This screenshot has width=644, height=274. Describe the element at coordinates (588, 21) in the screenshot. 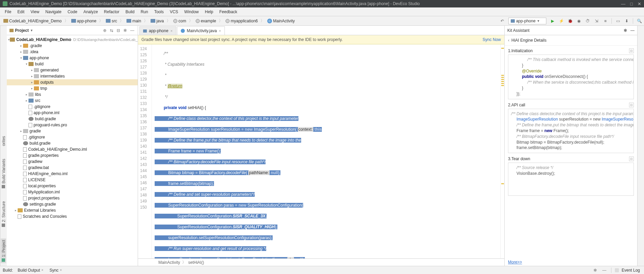

I see `profiler-icon: ⏱` at that location.